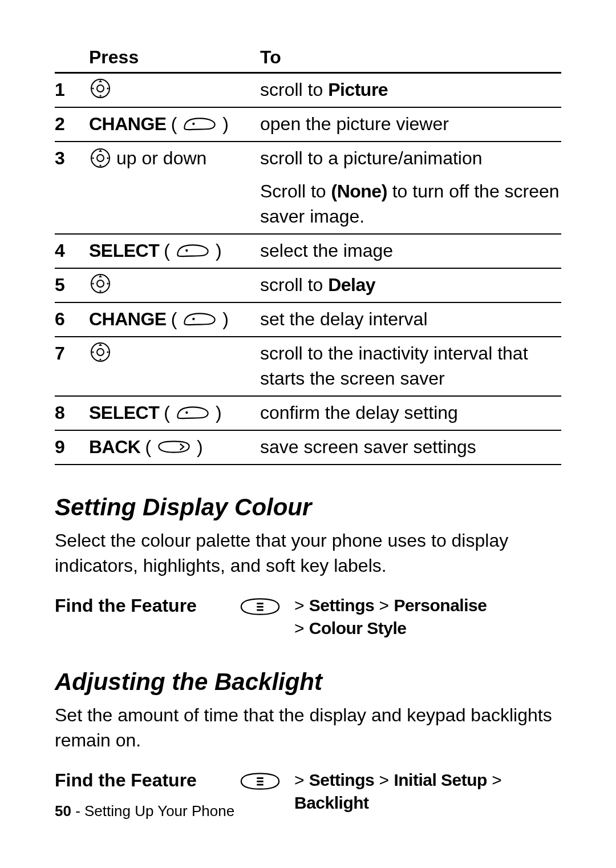 This screenshot has height=868, width=616. What do you see at coordinates (175, 57) in the screenshot?
I see `header-press: Press` at bounding box center [175, 57].